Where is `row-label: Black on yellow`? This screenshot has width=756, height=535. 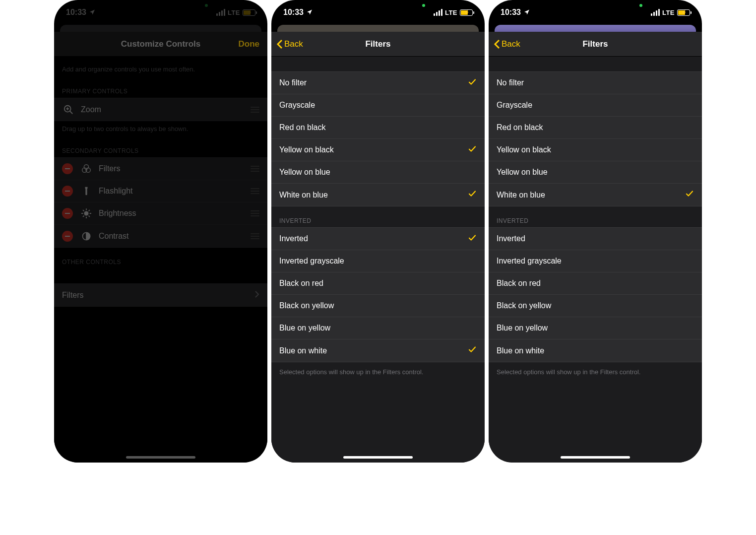
row-label: Black on yellow is located at coordinates (524, 306).